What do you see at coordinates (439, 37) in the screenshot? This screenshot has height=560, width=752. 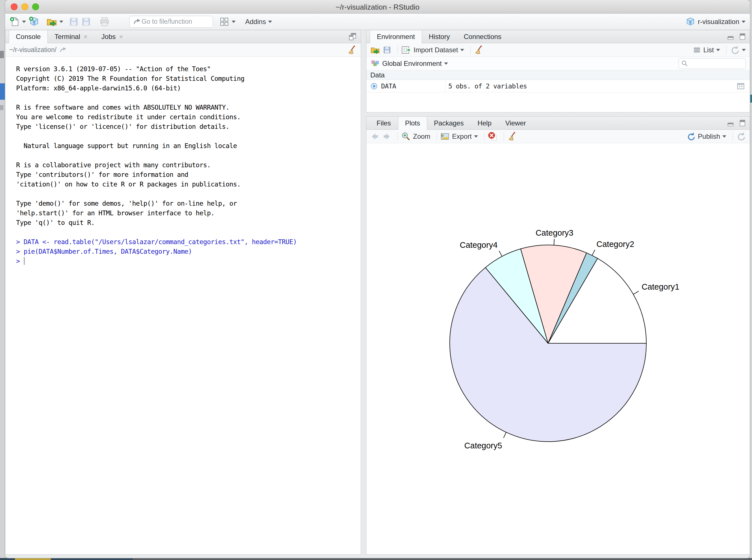 I see `tab-label: History` at bounding box center [439, 37].